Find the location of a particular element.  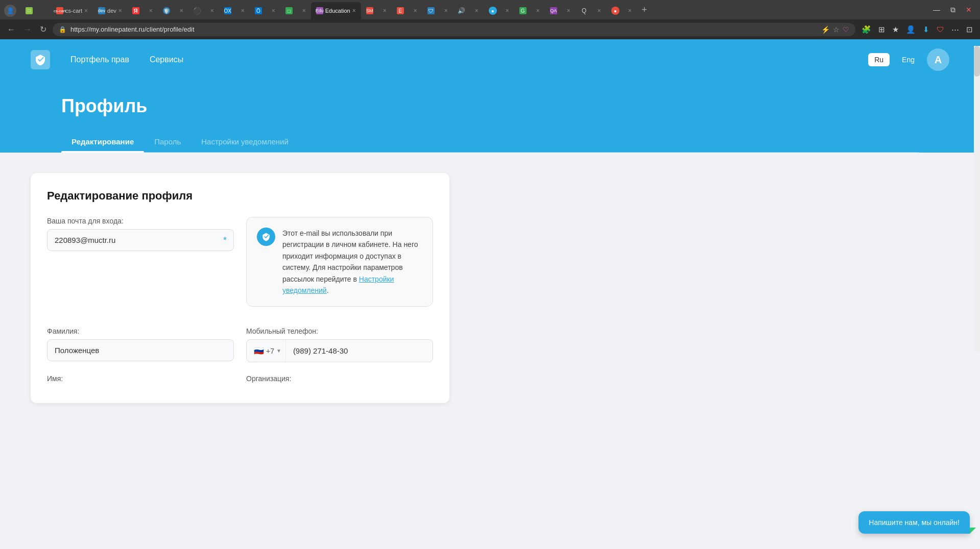

lang-eng-button: Eng is located at coordinates (908, 60).